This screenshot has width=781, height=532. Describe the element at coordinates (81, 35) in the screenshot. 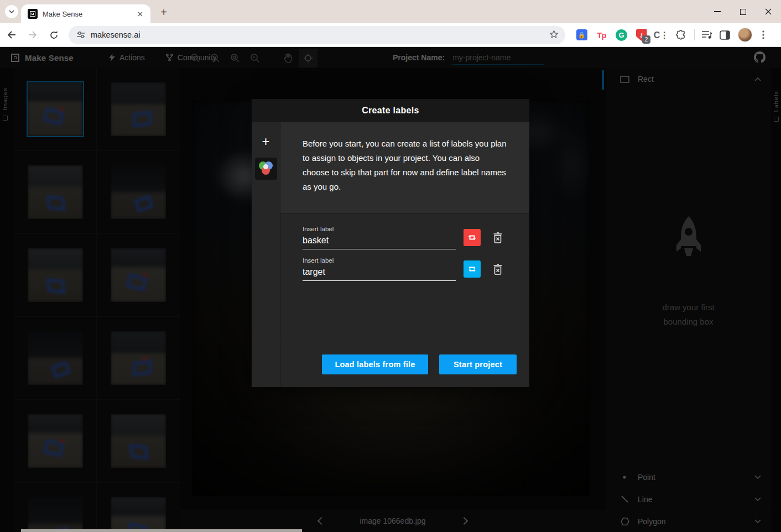

I see `site-info-icon` at that location.